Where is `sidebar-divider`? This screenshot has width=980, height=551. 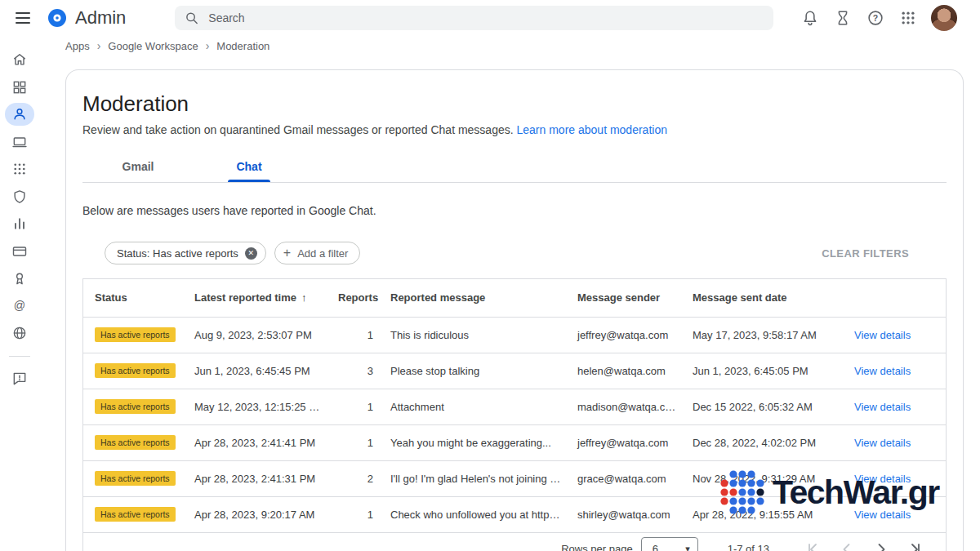
sidebar-divider is located at coordinates (20, 356).